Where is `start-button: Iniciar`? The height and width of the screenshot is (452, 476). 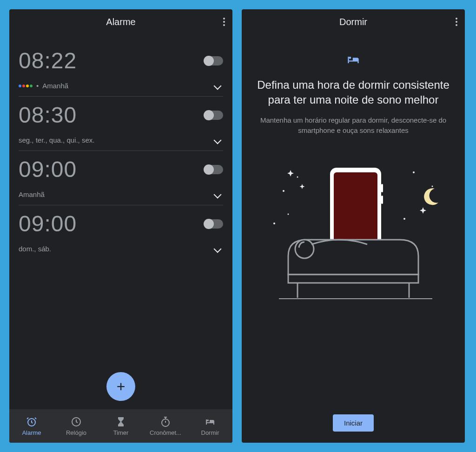
start-button: Iniciar is located at coordinates (353, 423).